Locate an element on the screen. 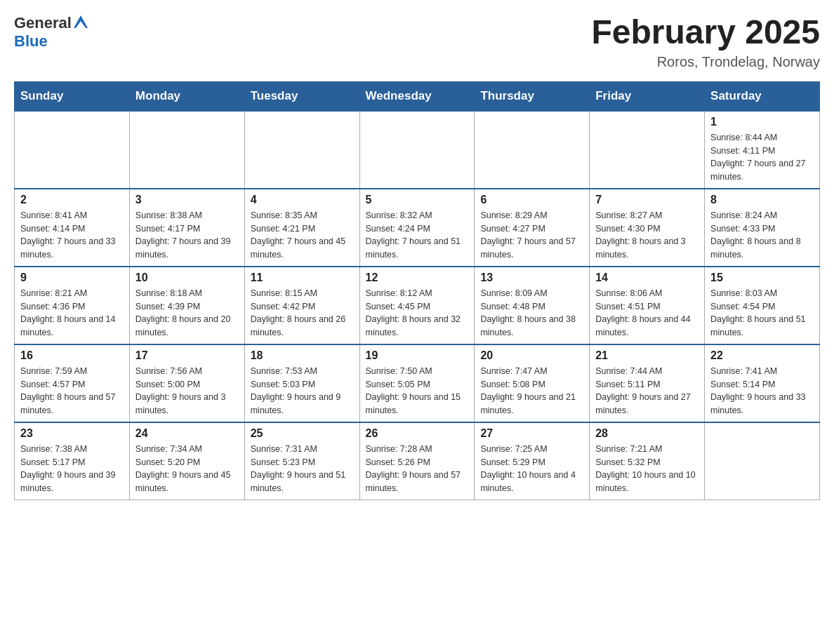 The height and width of the screenshot is (644, 834). week-row-3: 9Sunrise: 8:21 AM Sunset: 4:36 PM Daylig… is located at coordinates (417, 306).